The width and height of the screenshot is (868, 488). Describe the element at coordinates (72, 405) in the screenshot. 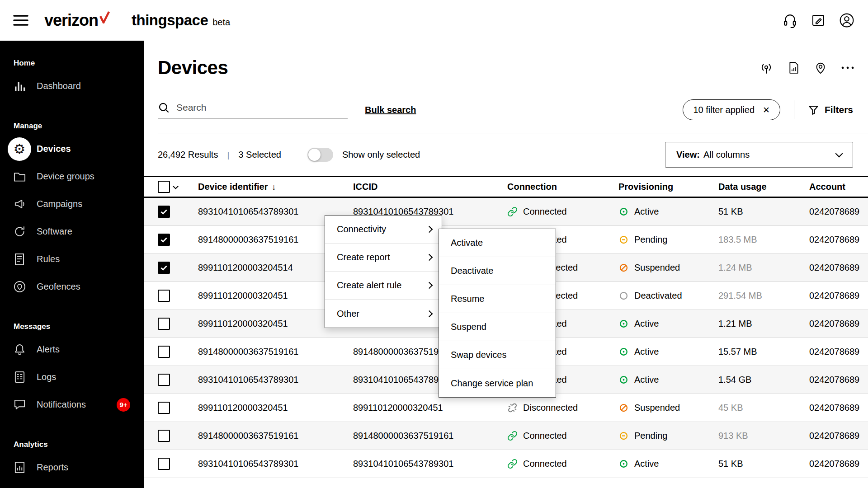

I see `sidebar-item-notifications: Notifications 9+` at that location.